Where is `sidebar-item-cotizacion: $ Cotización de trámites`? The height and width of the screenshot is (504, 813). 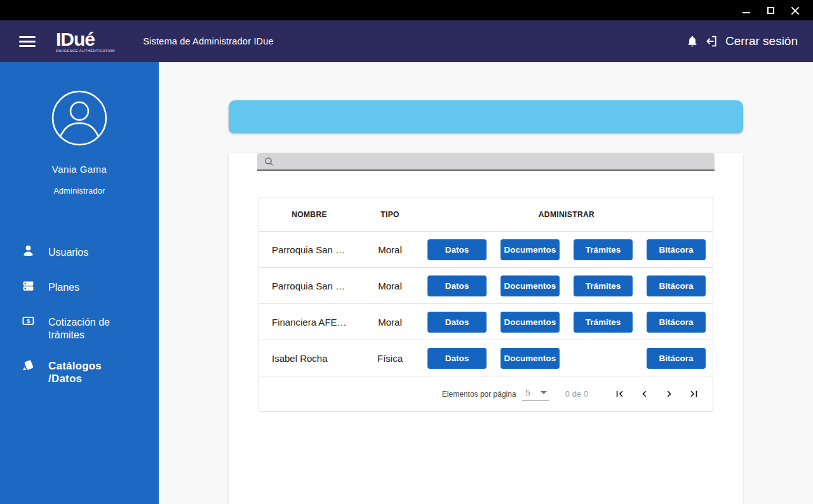
sidebar-item-cotizacion: $ Cotización de trámites is located at coordinates (90, 328).